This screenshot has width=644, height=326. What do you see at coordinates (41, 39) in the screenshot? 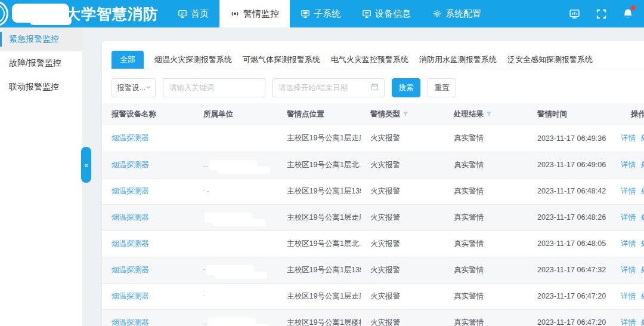
I see `sidebar-item-emergency-alarm-monitoring: 紧急报警监控` at bounding box center [41, 39].